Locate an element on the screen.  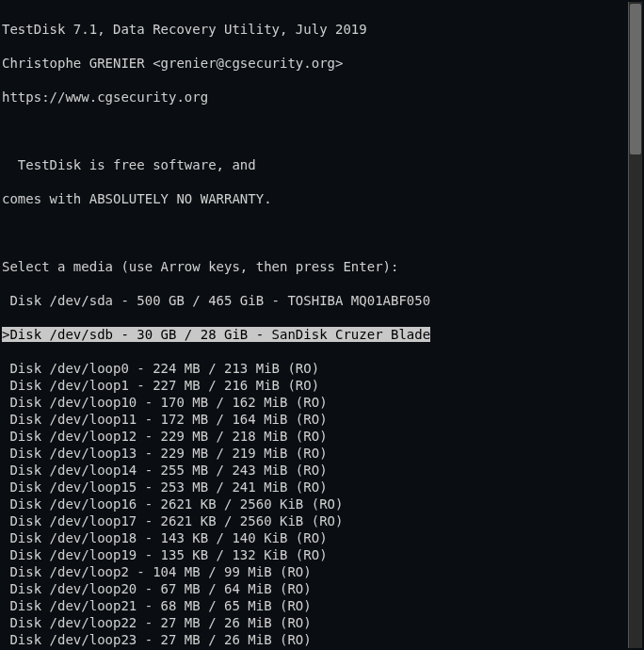
media-item: Disk /dev/loop20 - 67 MB / 64 MiB (RO) is located at coordinates (323, 589).